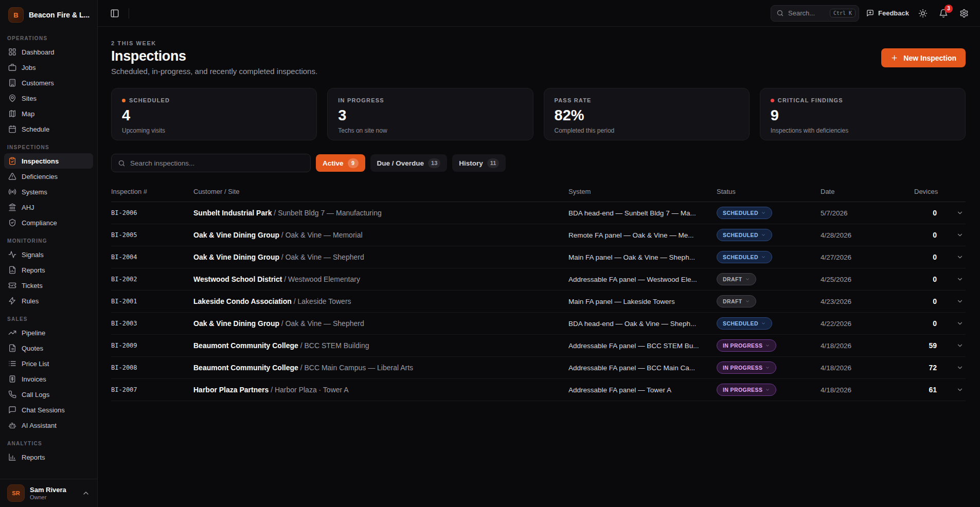 The width and height of the screenshot is (980, 507). I want to click on sidebar-item-deficiencies: Deficiencies, so click(48, 176).